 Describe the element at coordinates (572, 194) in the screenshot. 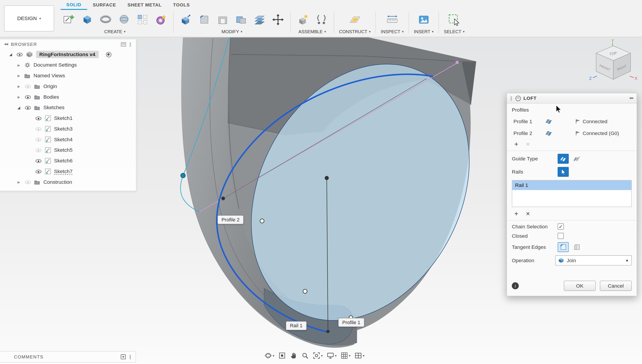

I see `rails-list: Rail 1` at that location.